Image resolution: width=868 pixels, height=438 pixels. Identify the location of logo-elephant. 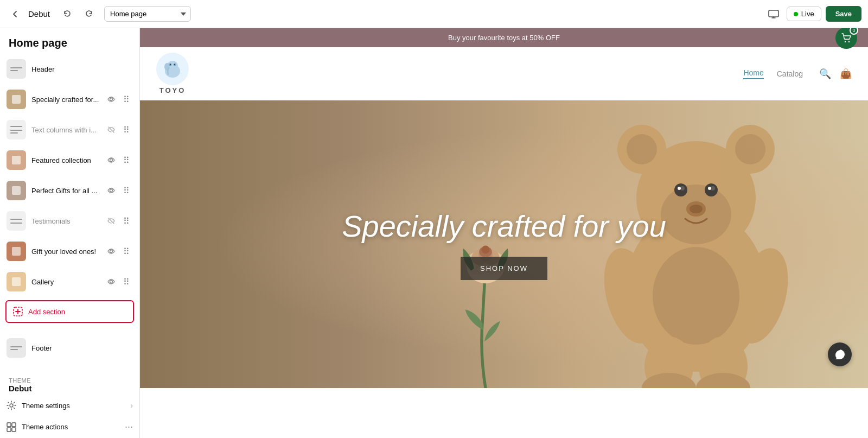
(173, 69).